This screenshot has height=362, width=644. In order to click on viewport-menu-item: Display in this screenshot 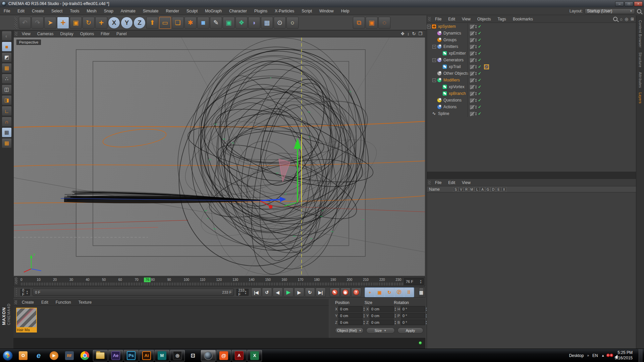, I will do `click(66, 34)`.